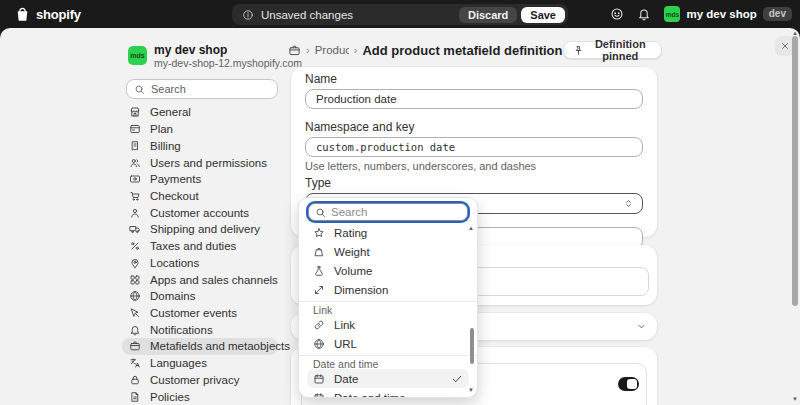 Image resolution: width=800 pixels, height=405 pixels. What do you see at coordinates (388, 310) in the screenshot?
I see `type-dropdown-list: RatingWeightVolumeDimensionLinkLinkURLDa…` at bounding box center [388, 310].